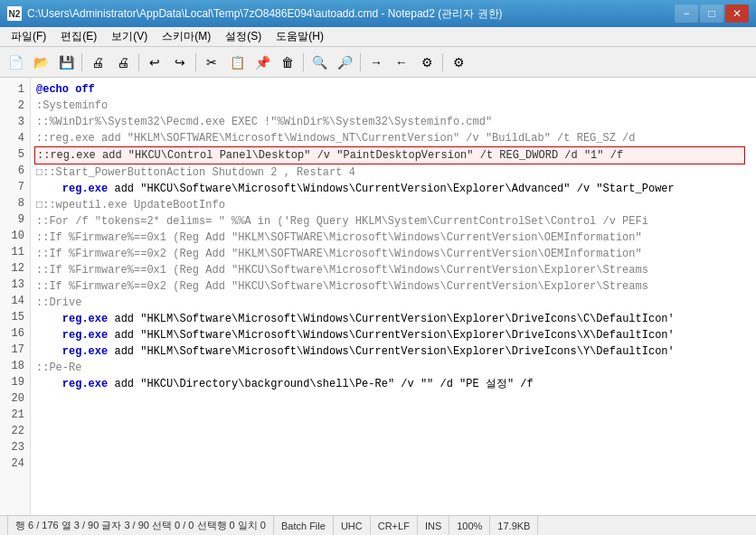  Describe the element at coordinates (393, 155) in the screenshot. I see `line-6: ::reg.exe add "HKCU\Control Panel\Deskto…` at that location.